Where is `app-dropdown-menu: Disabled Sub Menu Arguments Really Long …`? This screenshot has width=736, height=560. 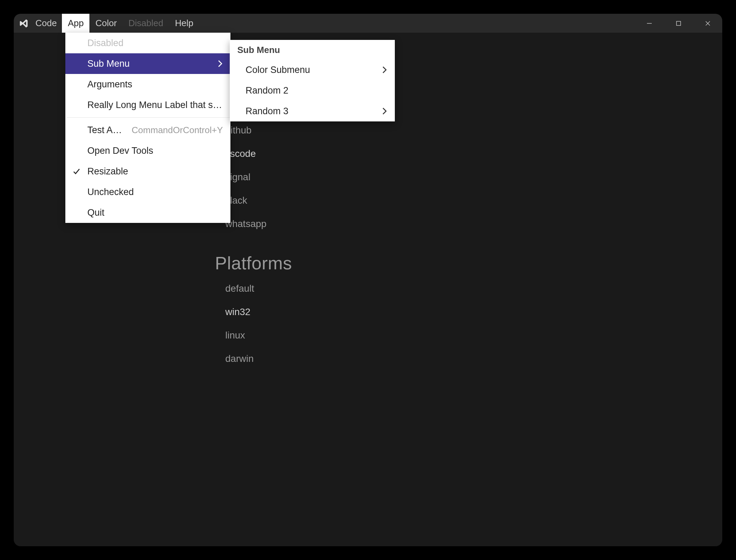
app-dropdown-menu: Disabled Sub Menu Arguments Really Long … is located at coordinates (148, 128).